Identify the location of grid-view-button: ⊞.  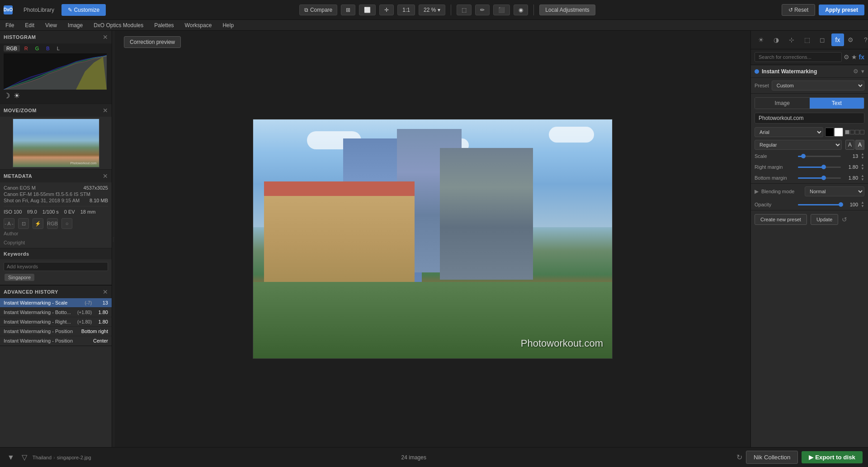
(348, 10).